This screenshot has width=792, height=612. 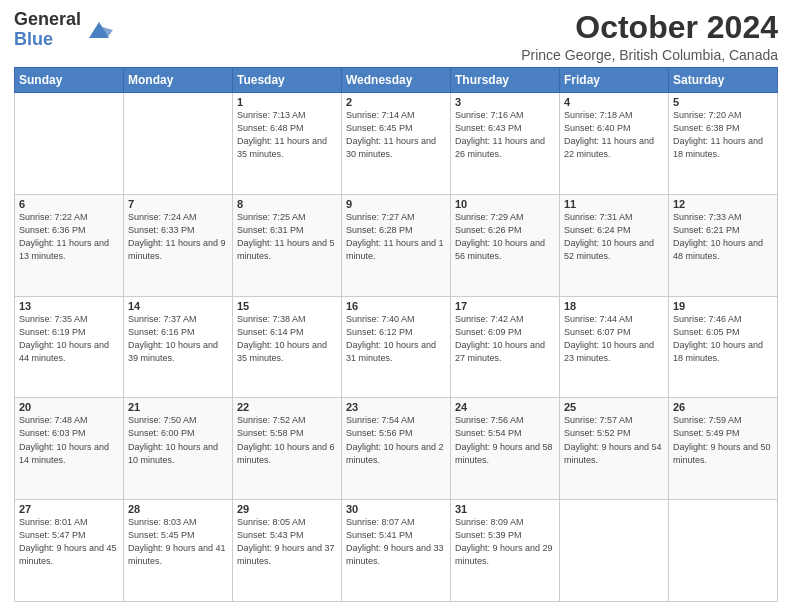 I want to click on day-number: 28, so click(x=178, y=509).